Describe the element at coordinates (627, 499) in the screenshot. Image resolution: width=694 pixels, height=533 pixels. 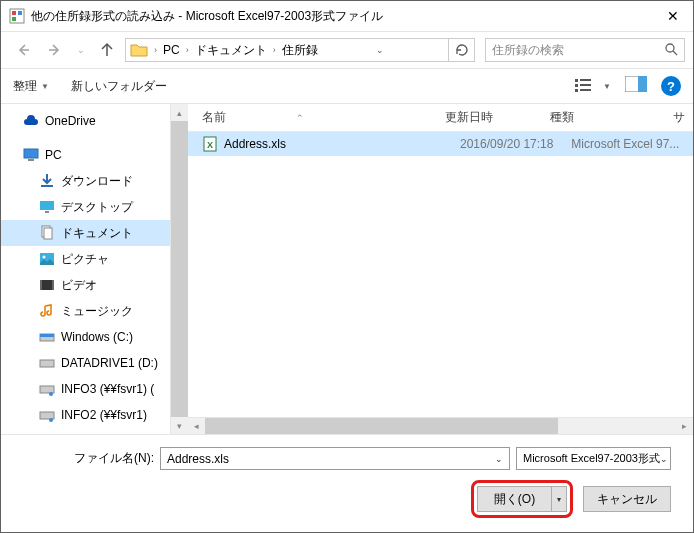
I see `cancel-button: キャンセル` at that location.